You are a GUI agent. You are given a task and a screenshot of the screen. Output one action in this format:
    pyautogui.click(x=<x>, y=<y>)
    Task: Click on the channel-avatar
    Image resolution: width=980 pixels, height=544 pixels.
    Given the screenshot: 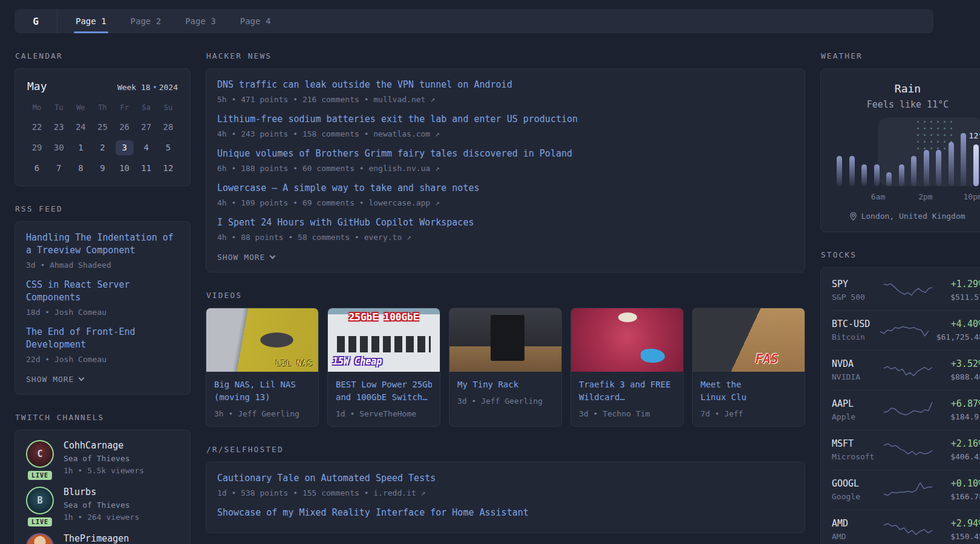 What is the action you would take?
    pyautogui.click(x=40, y=539)
    